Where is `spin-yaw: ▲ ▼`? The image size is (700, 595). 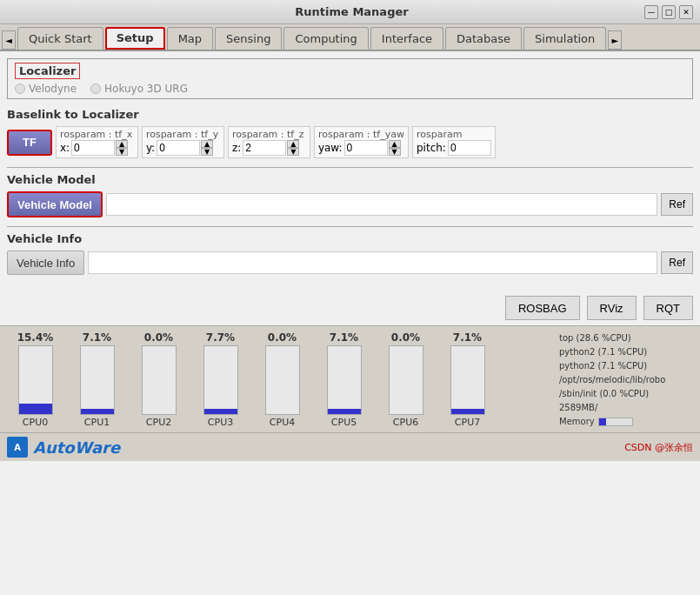 spin-yaw: ▲ ▼ is located at coordinates (395, 148).